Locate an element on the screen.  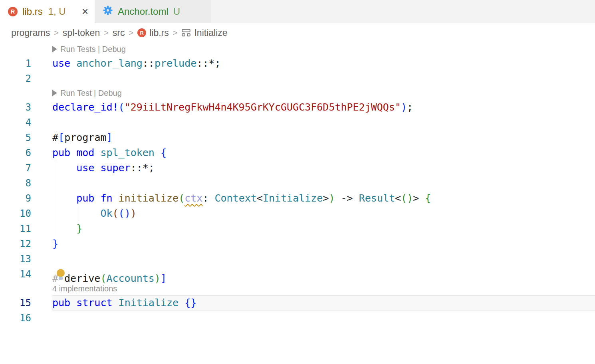
code-line-content: pub fn initialize(ctx: Context<Initializ… is located at coordinates (323, 198).